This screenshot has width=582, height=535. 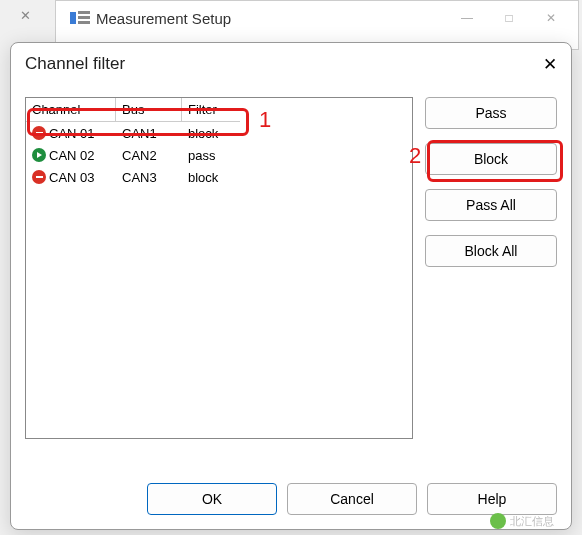 What do you see at coordinates (72, 178) in the screenshot?
I see `cell-channel: CAN 03` at bounding box center [72, 178].